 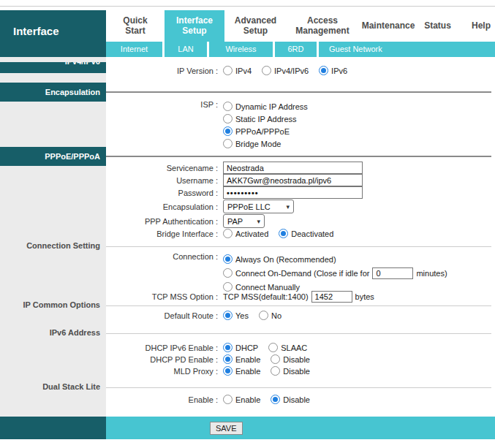 I want to click on ppp-authentication-select: PAP ▾, so click(x=244, y=221).